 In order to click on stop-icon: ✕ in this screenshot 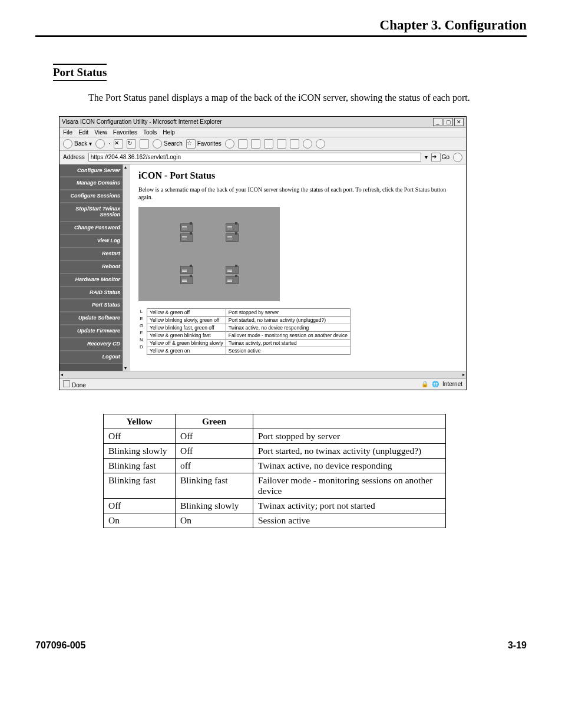, I will do `click(118, 144)`.